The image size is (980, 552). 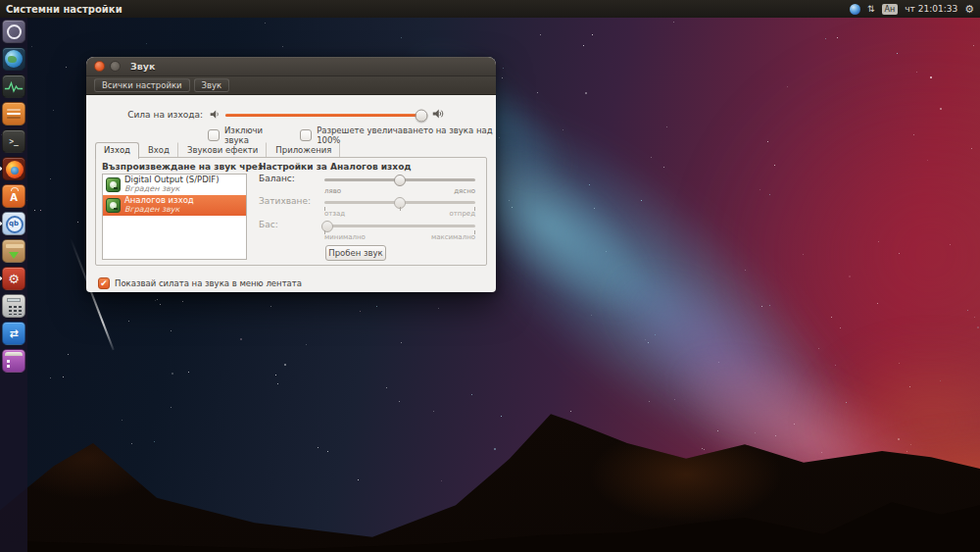 What do you see at coordinates (287, 115) in the screenshot?
I see `output-volume-row: Сила на изхода:` at bounding box center [287, 115].